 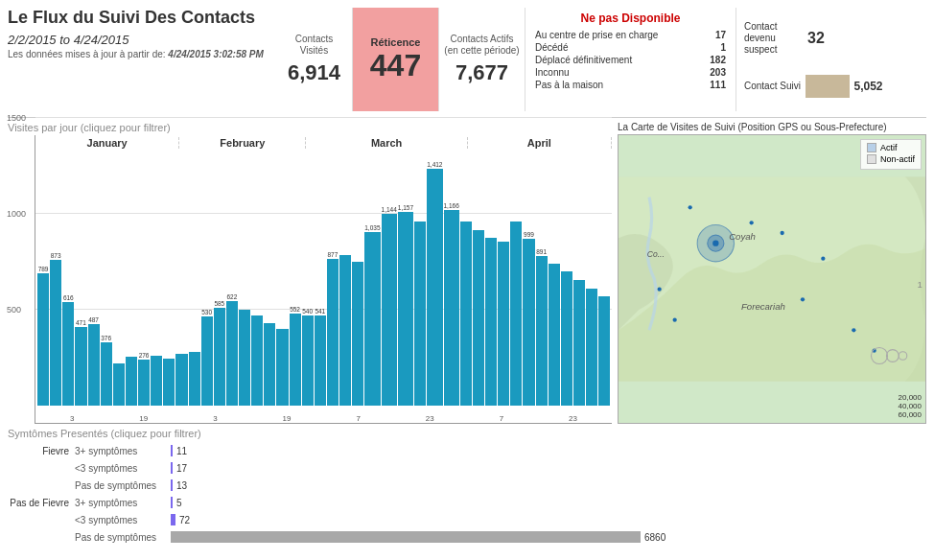 I want to click on ne-pas-table: Au centre de prise en charge17Décédé1Dép…, so click(x=631, y=59).